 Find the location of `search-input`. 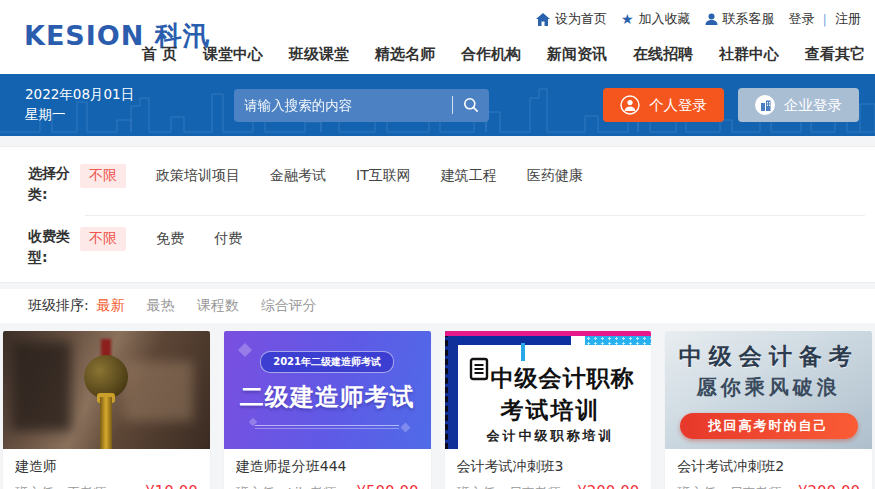

search-input is located at coordinates (343, 105).